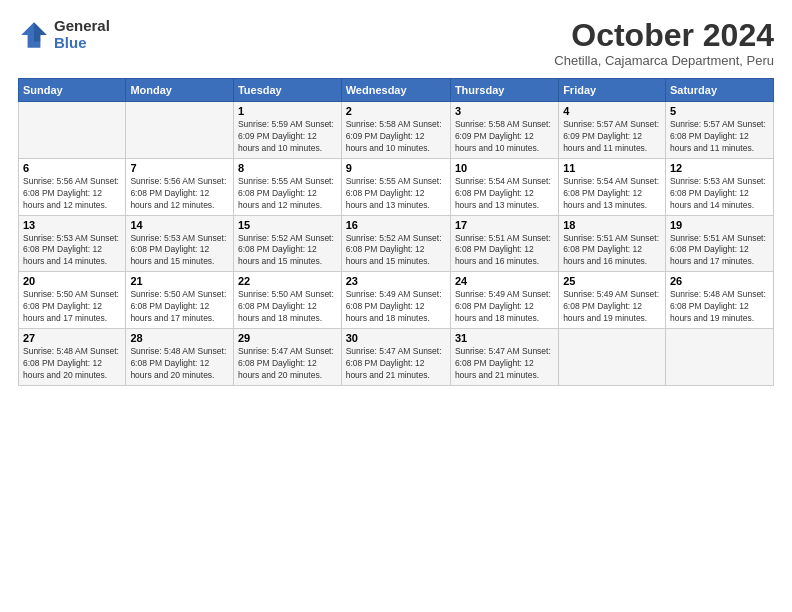 The image size is (792, 612). I want to click on day-number: 9, so click(396, 168).